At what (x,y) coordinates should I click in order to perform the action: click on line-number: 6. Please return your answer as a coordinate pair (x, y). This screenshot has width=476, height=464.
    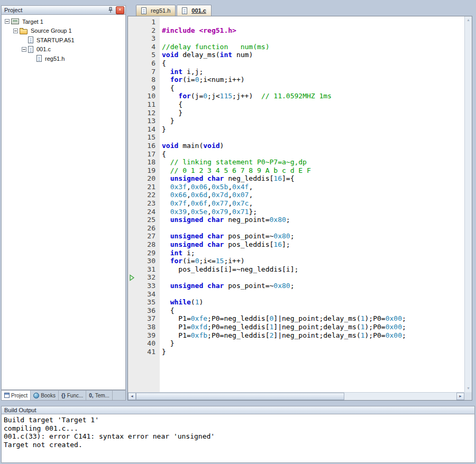
    Looking at the image, I should click on (144, 63).